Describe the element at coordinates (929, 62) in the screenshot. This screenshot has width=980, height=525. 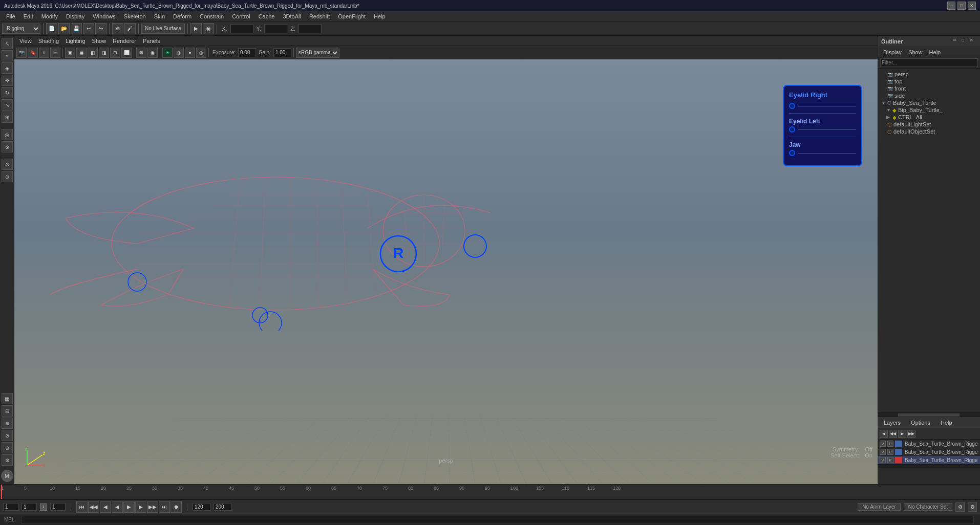
I see `outliner-search-input` at that location.